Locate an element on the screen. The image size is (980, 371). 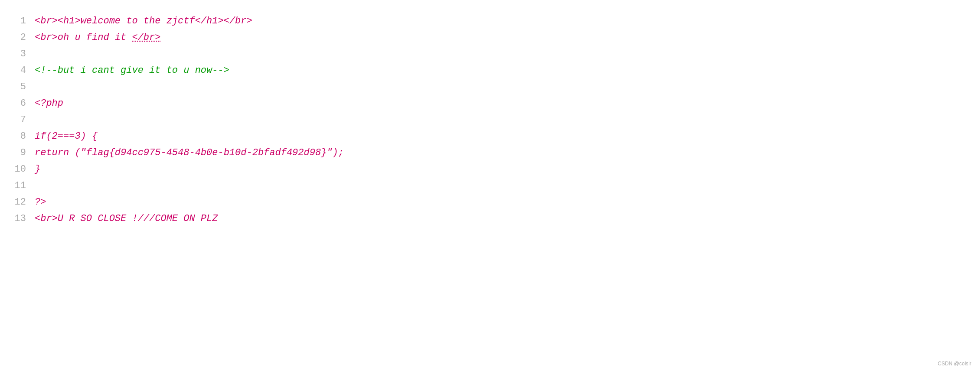
code-line: 11 is located at coordinates (490, 186).